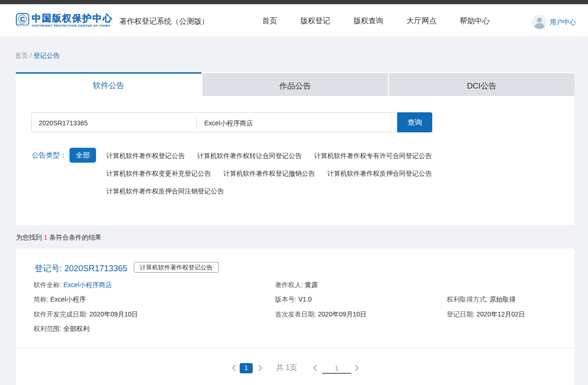 This screenshot has width=588, height=385. Describe the element at coordinates (22, 25) in the screenshot. I see `svg-text: CPCC` at that location.